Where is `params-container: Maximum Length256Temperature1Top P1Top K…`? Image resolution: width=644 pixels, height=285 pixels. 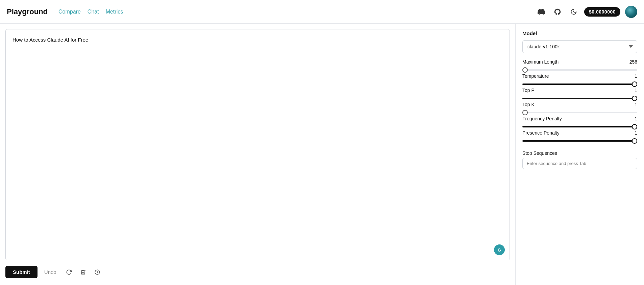
params-container: Maximum Length256Temperature1Top P1Top K… is located at coordinates (580, 102).